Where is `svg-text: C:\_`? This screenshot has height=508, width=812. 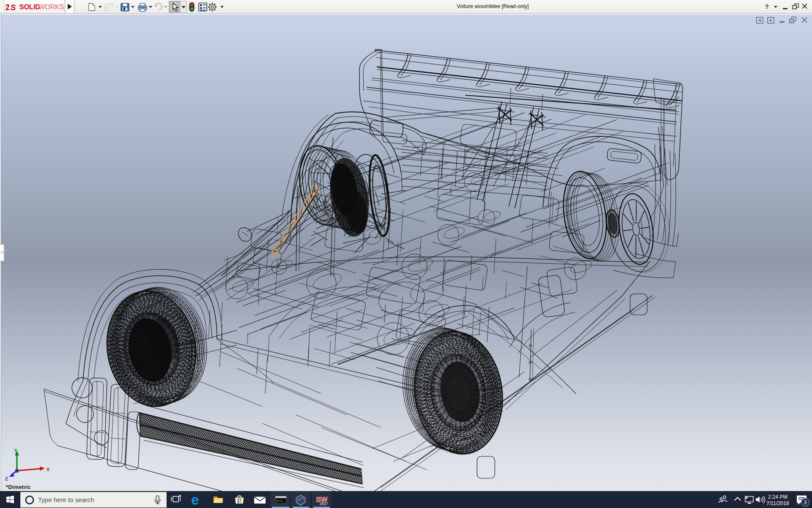 svg-text: C:\_ is located at coordinates (280, 501).